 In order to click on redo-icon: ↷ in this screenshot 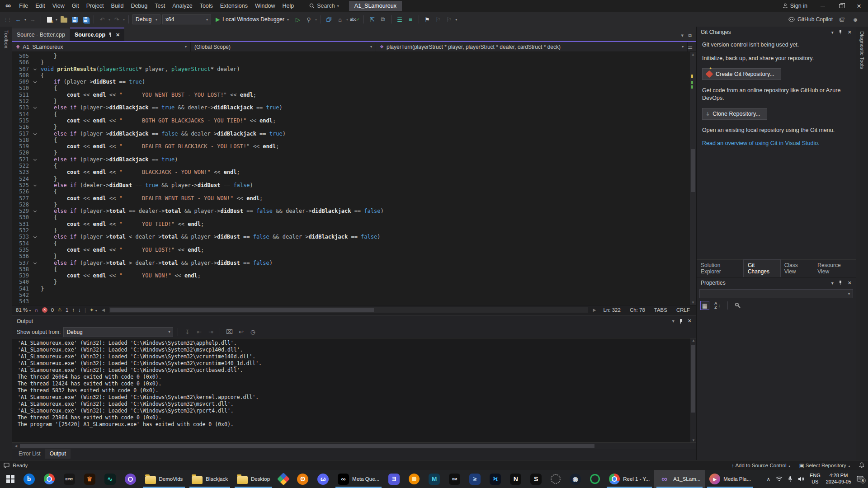, I will do `click(117, 19)`.